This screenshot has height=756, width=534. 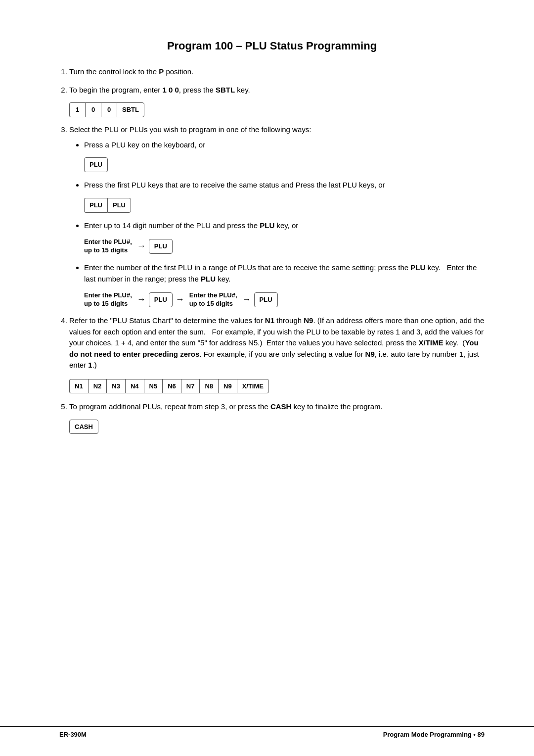 I want to click on arrow-2b: →, so click(x=180, y=300).